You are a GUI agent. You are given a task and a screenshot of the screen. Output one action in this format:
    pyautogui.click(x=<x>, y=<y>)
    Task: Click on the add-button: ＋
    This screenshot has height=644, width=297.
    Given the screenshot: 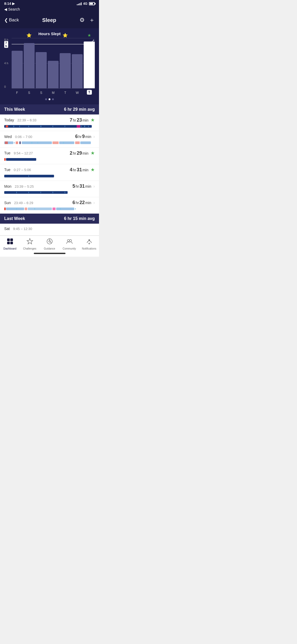 What is the action you would take?
    pyautogui.click(x=92, y=20)
    